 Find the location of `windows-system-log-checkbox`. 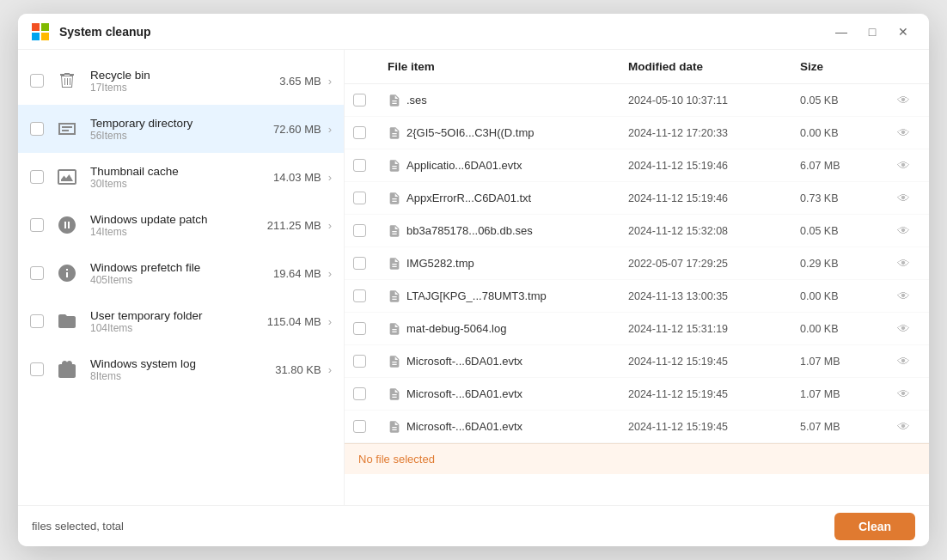

windows-system-log-checkbox is located at coordinates (37, 369).